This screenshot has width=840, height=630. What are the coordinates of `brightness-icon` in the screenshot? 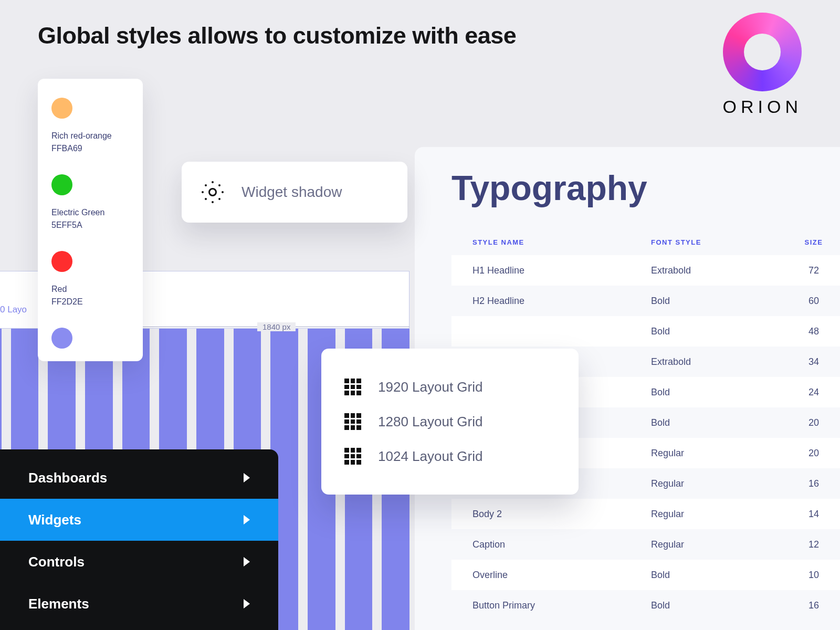 It's located at (213, 192).